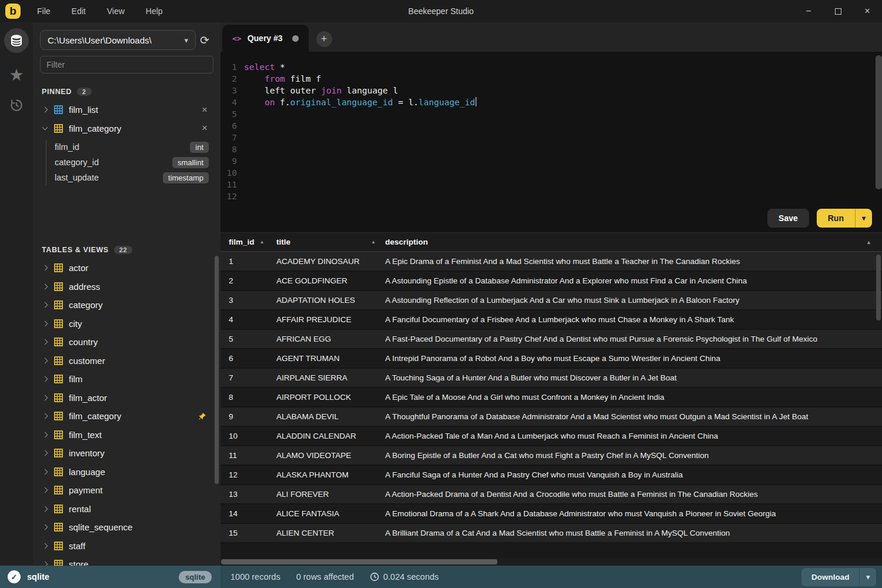  What do you see at coordinates (216, 370) in the screenshot?
I see `sidebar-scrollbar` at bounding box center [216, 370].